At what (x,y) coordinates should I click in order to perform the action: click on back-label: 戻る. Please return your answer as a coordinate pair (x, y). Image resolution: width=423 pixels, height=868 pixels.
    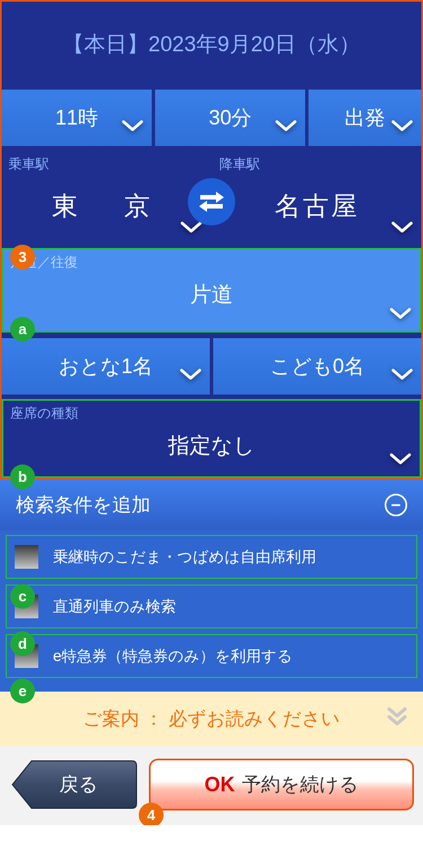
    Looking at the image, I should click on (79, 785).